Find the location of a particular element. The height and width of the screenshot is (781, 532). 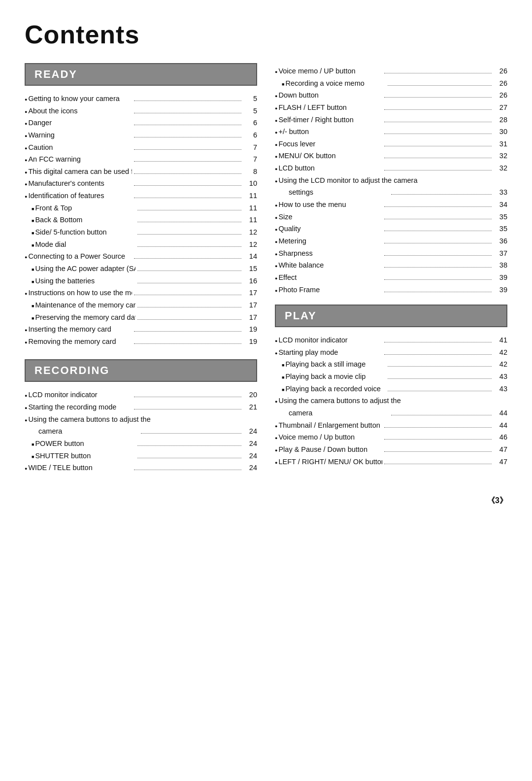

list-item: ■SHUTTER button24 is located at coordinates (141, 456).